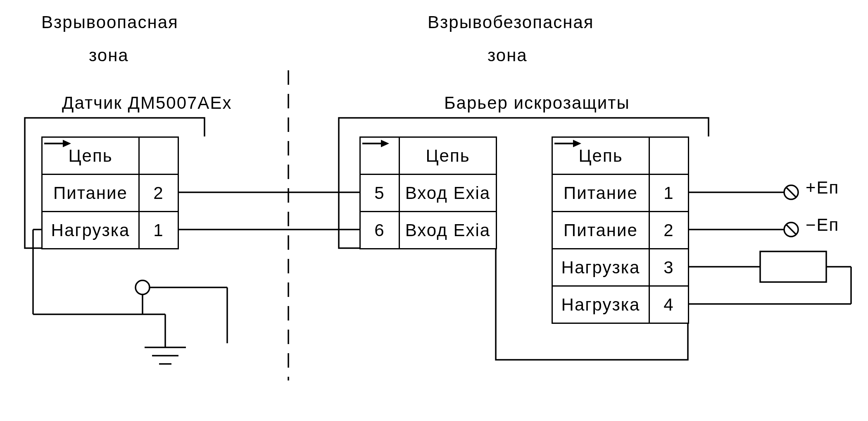 The image size is (868, 421). I want to click on sensor-enclosure, so click(115, 183).